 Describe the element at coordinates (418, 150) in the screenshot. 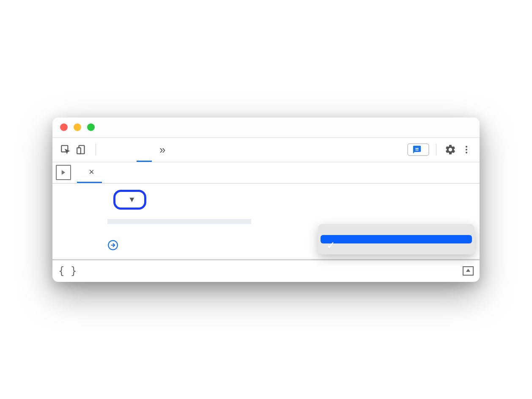

I see `issues-badge` at that location.